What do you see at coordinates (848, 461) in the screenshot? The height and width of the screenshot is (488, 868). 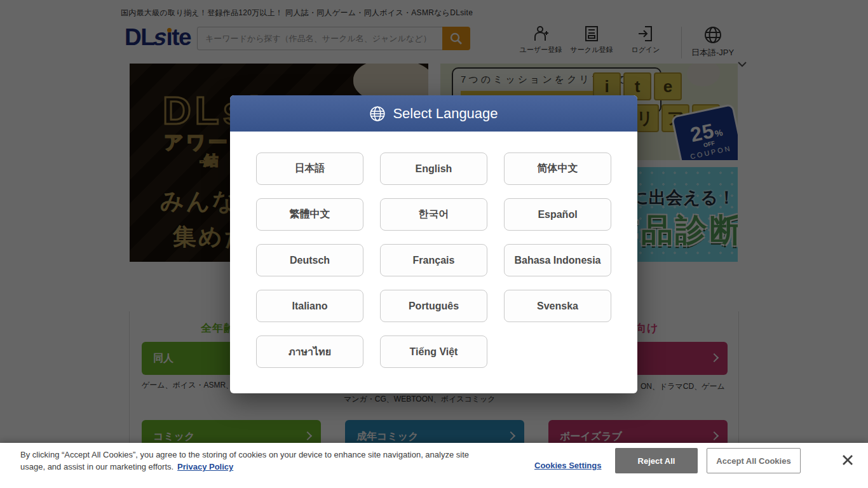 I see `cookie-close-button` at bounding box center [848, 461].